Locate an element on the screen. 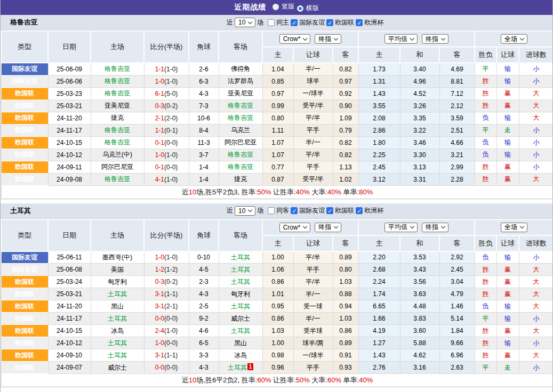  corners: 4-5 is located at coordinates (204, 270).